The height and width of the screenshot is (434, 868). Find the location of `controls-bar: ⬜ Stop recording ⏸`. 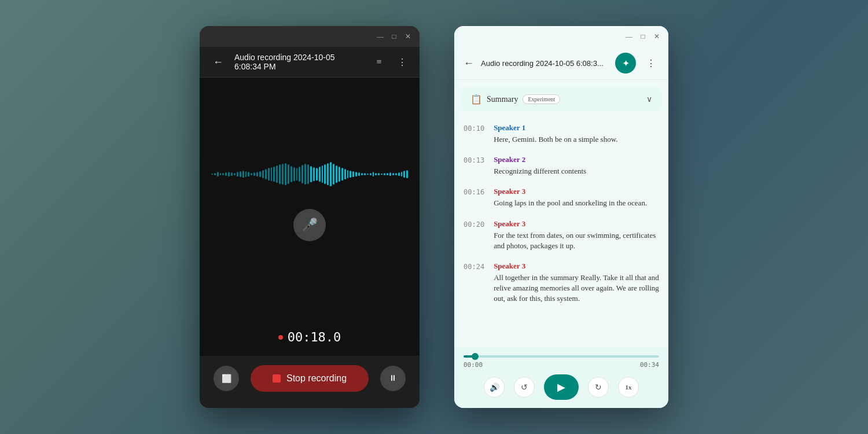

controls-bar: ⬜ Stop recording ⏸ is located at coordinates (310, 382).